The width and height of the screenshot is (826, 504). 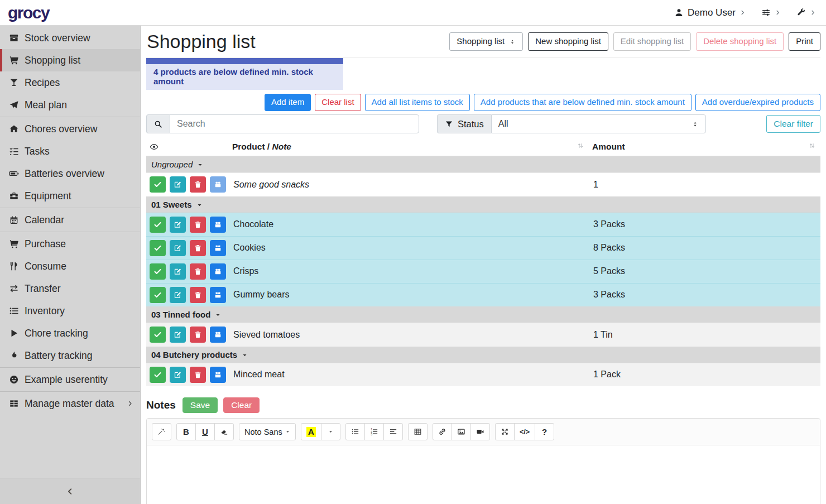 I want to click on add-overdue-expired-button: Add overdue/expired products, so click(x=758, y=103).